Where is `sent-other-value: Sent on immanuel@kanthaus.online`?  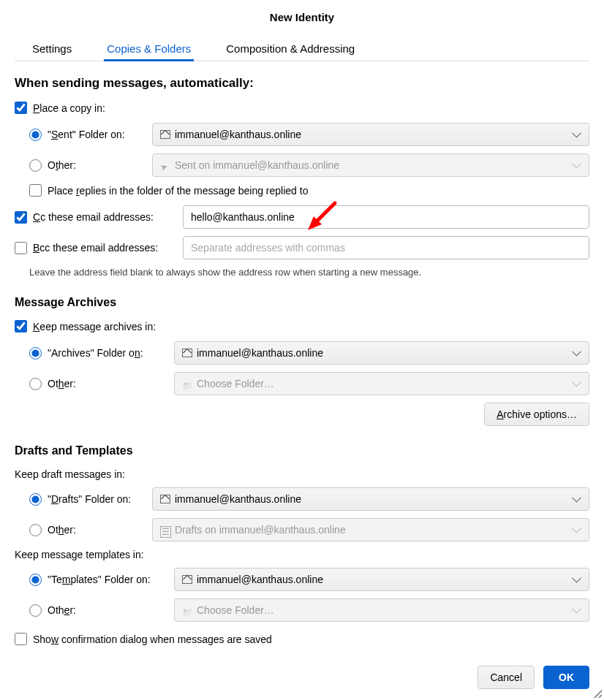 sent-other-value: Sent on immanuel@kanthaus.online is located at coordinates (257, 165).